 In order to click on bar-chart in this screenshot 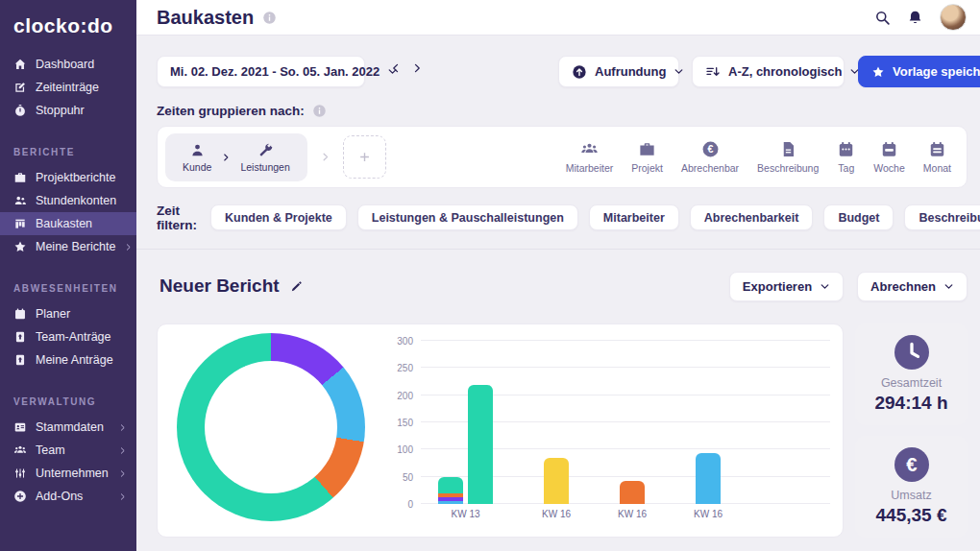, I will do `click(625, 422)`.